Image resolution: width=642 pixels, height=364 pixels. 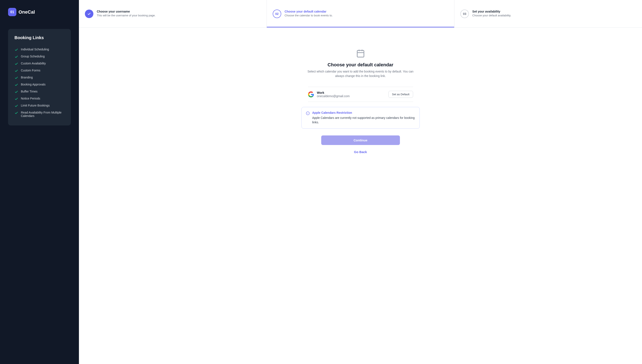 I want to click on feature-item: Booking Approvals, so click(x=40, y=85).